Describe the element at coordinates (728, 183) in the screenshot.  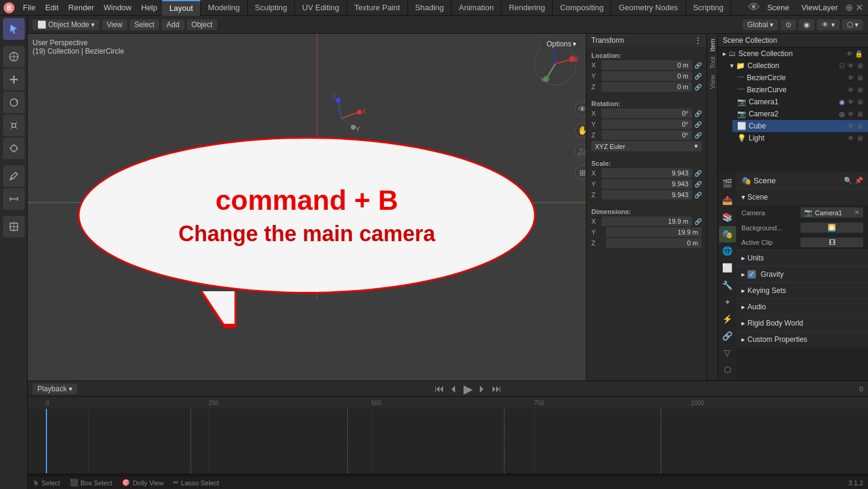
I see `props-render-icon: 🎬` at that location.